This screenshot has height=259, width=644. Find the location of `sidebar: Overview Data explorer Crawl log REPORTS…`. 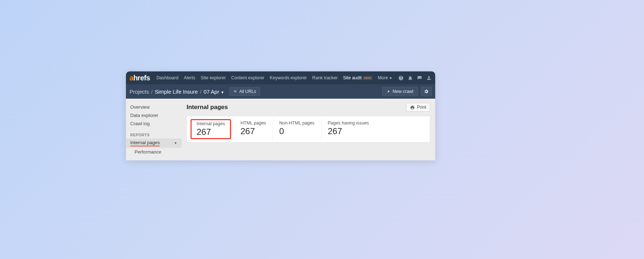

sidebar: Overview Data explorer Crawl log REPORTS… is located at coordinates (154, 130).